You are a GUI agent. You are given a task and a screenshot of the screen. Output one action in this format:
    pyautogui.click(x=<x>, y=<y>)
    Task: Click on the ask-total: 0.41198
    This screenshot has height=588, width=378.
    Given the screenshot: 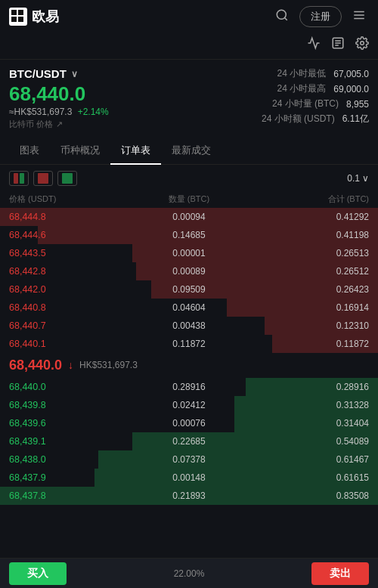 What is the action you would take?
    pyautogui.click(x=308, y=235)
    